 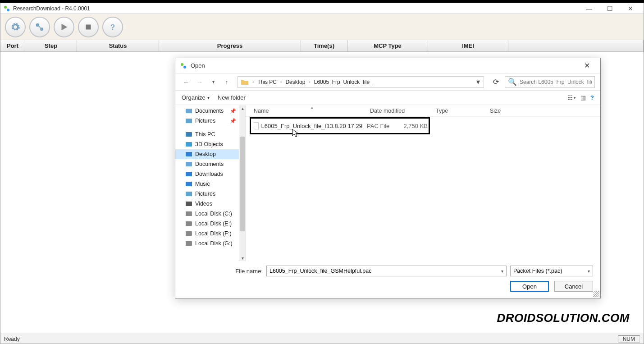 What do you see at coordinates (207, 154) in the screenshot?
I see `tree-item-desktop: Desktop` at bounding box center [207, 154].